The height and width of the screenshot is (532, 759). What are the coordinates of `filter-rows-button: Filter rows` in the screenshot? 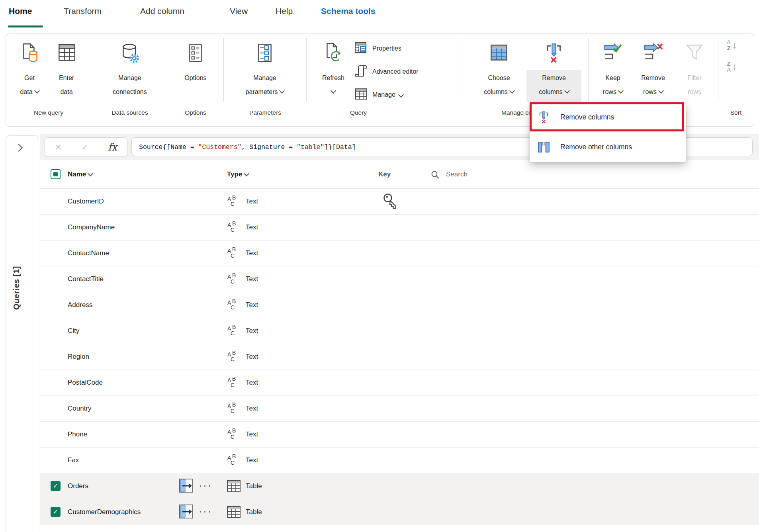 It's located at (694, 68).